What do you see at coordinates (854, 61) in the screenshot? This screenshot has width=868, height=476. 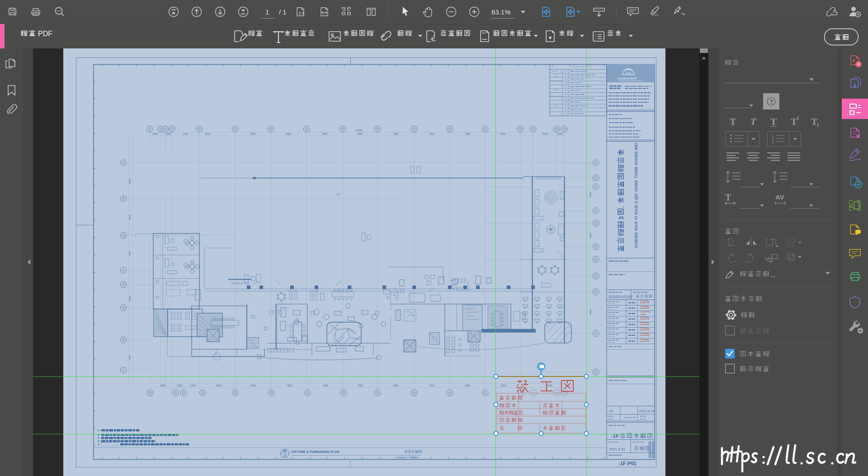 I see `svg-text: A` at bounding box center [854, 61].